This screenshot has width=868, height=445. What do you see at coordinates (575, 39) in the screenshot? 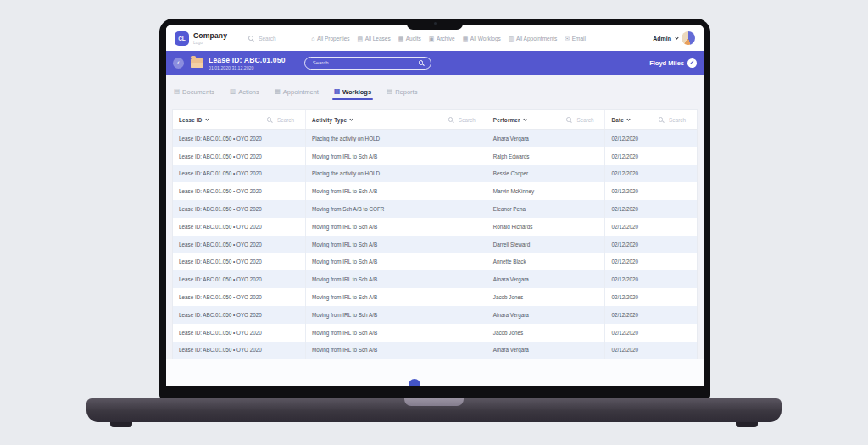
I see `nav-email: Email` at bounding box center [575, 39].